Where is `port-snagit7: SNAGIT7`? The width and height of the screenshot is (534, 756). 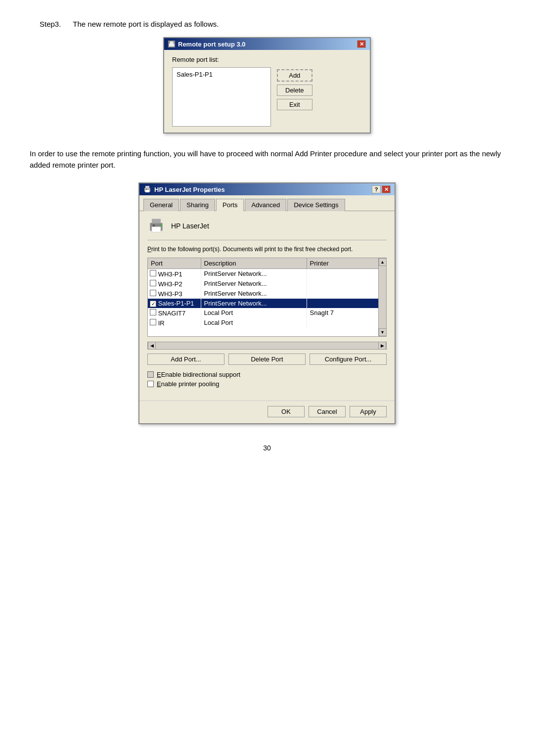
port-snagit7: SNAGIT7 is located at coordinates (172, 313).